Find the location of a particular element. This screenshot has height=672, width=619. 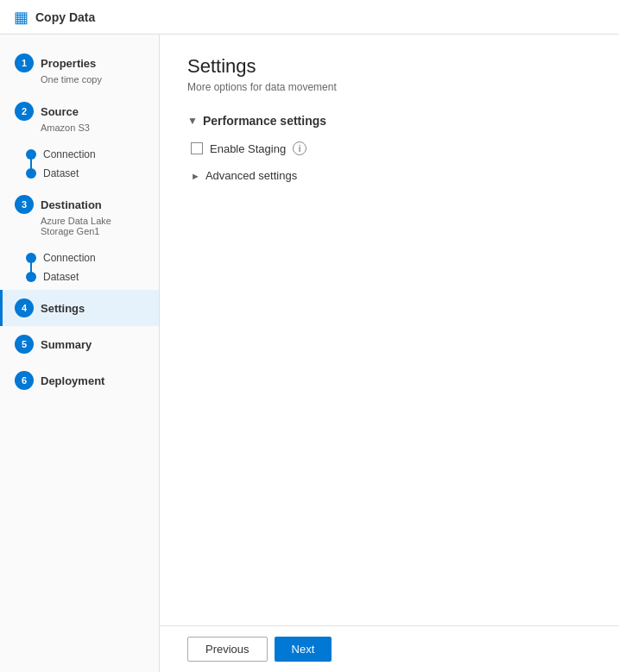

sidebar-item-summary: 5 Summary is located at coordinates (79, 344).